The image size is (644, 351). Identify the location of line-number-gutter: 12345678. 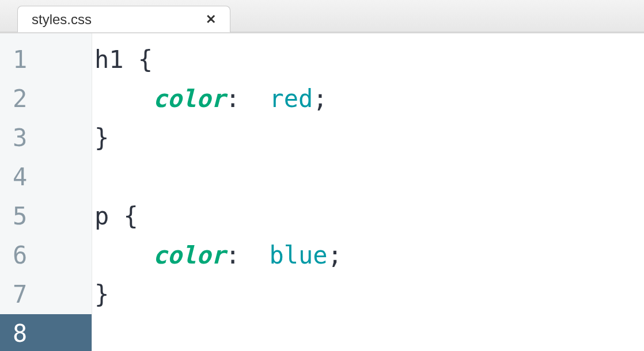
(46, 192).